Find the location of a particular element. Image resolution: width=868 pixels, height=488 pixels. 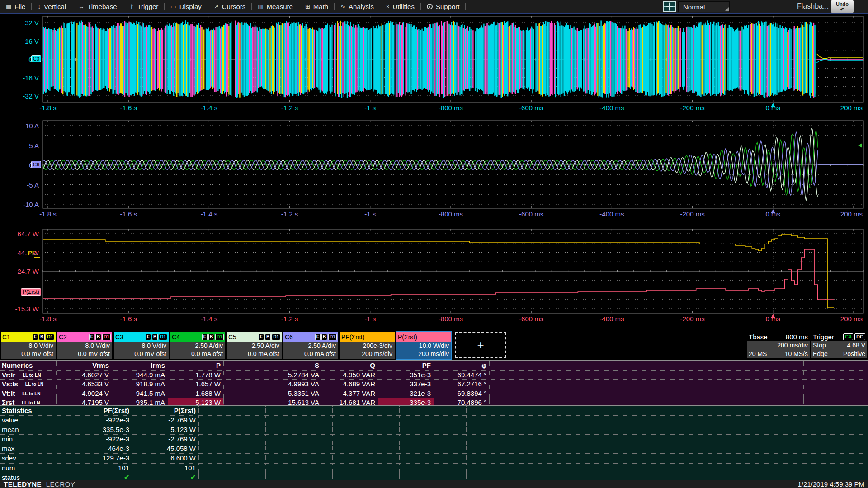

descriptor-C3: C3FBD18.0 V/div0.0 mV ofst is located at coordinates (141, 345).